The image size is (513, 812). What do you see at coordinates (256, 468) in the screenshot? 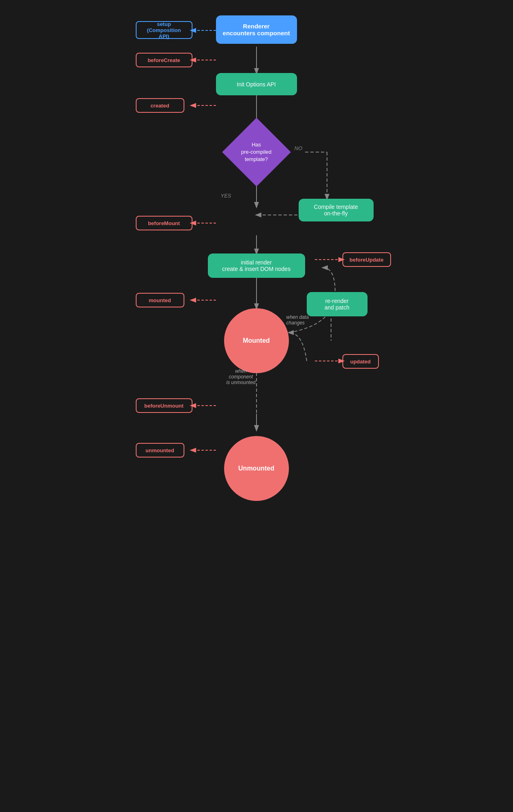
I see `unmounted-circle: Unmounted` at bounding box center [256, 468].